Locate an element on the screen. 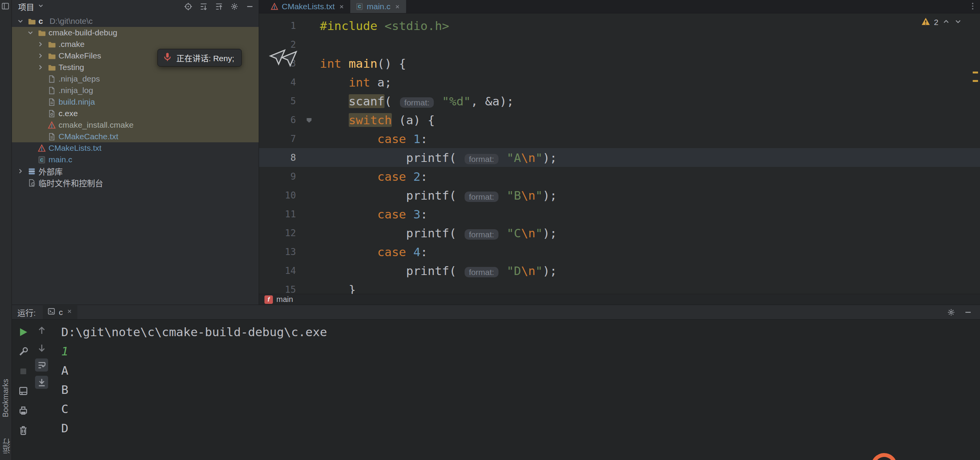 The height and width of the screenshot is (460, 980). run-tool-arrow-down is located at coordinates (42, 348).